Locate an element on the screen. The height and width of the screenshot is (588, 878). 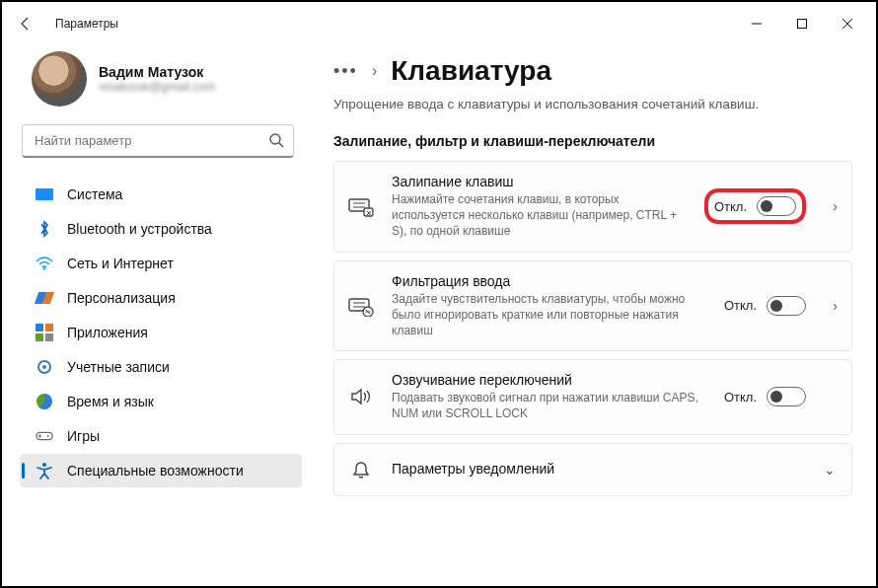
nav-label: Специальные возможности is located at coordinates (156, 471).